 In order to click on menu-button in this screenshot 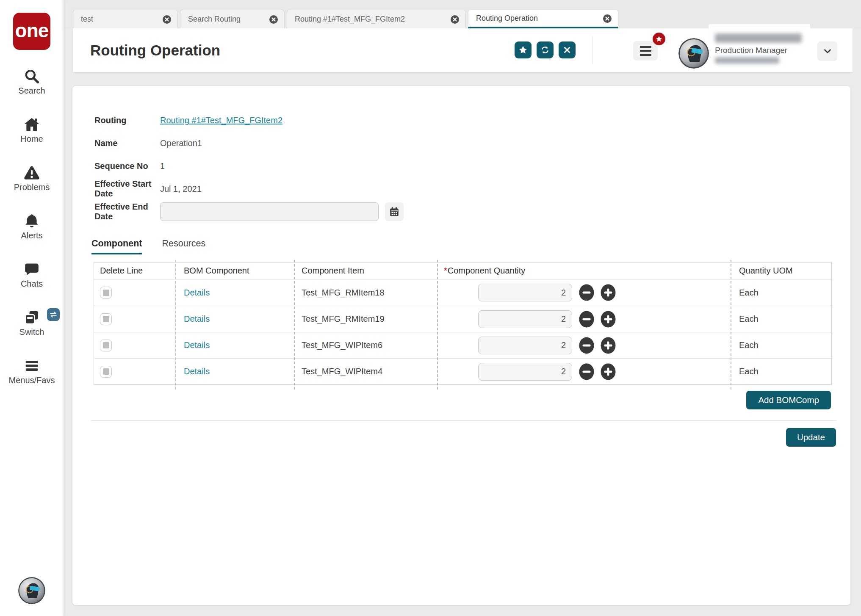, I will do `click(645, 51)`.